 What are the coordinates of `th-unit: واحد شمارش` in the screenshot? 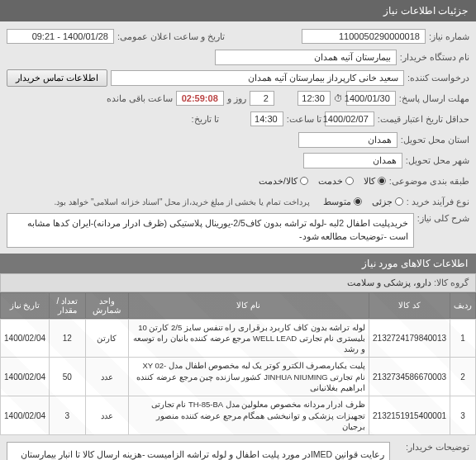 It's located at (107, 306).